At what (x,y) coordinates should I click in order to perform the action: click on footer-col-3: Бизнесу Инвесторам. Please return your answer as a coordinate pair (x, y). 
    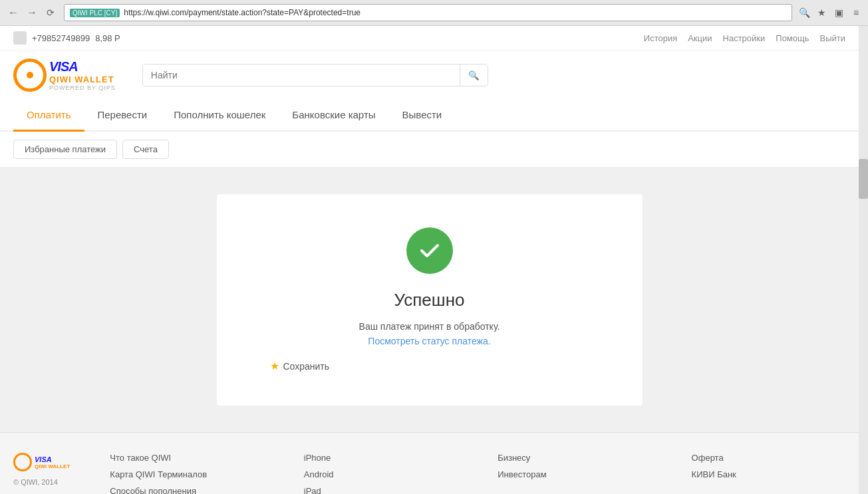
    Looking at the image, I should click on (575, 473).